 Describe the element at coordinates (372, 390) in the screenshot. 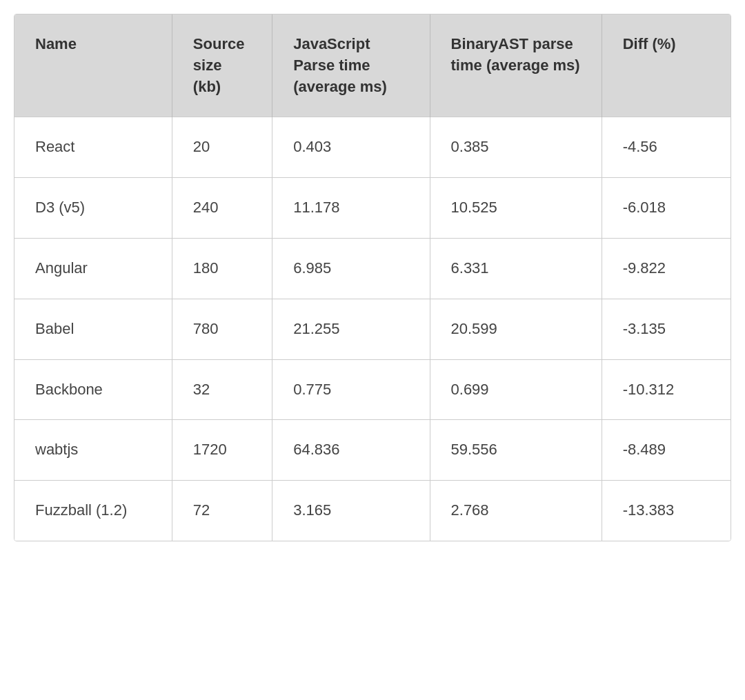

I see `table-row: Backbone320.7750.699-10.312` at that location.